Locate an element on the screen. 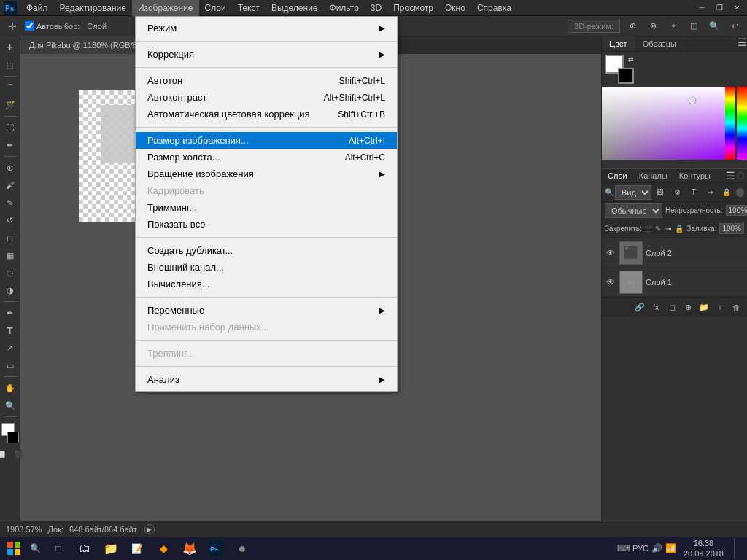 This screenshot has width=747, height=560. tab-paths: Контуры is located at coordinates (694, 176).